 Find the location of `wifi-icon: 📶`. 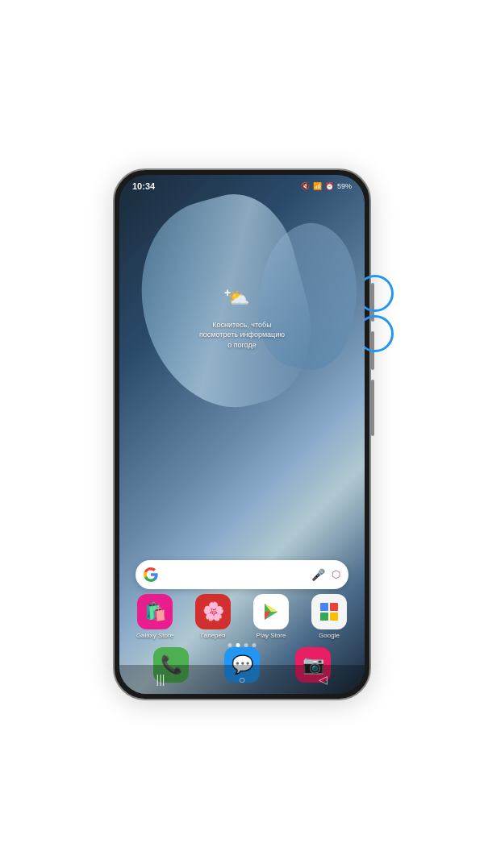

wifi-icon: 📶 is located at coordinates (318, 186).